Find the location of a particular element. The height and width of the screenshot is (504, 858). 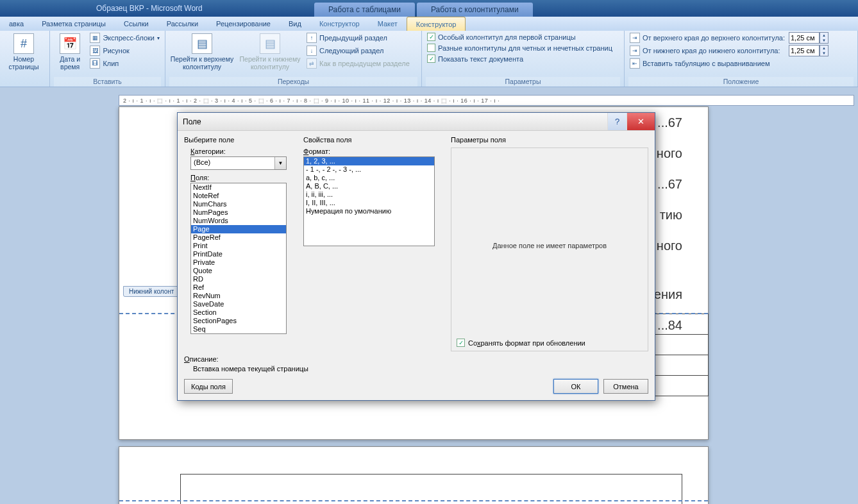

tab-mailings: Рассылки is located at coordinates (182, 24).